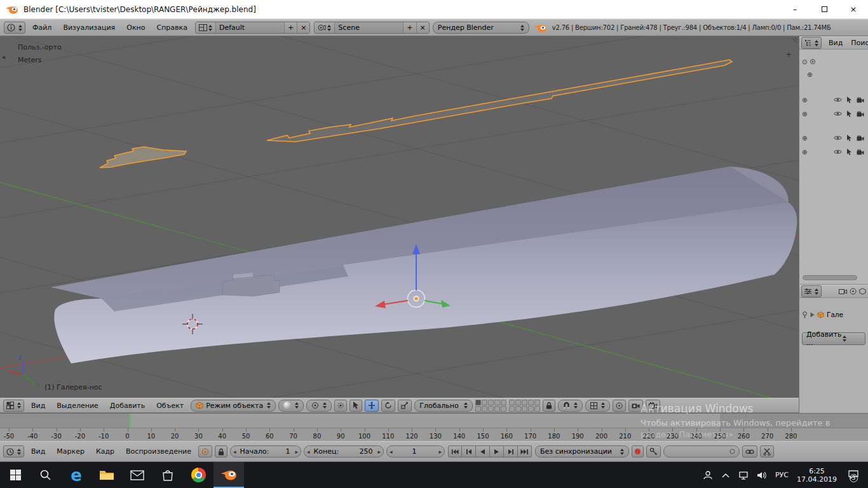 This screenshot has height=488, width=868. I want to click on outliner-horizontal-scrollbar, so click(830, 278).